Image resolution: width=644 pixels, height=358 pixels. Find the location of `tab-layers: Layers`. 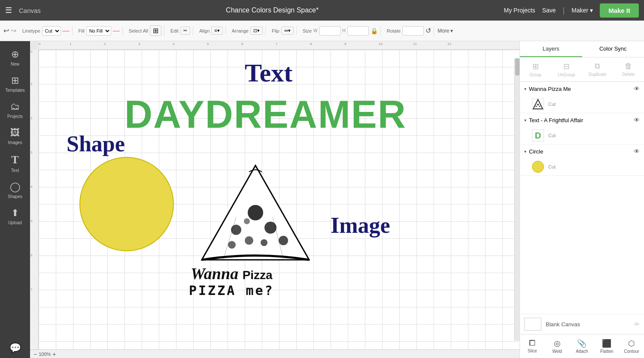

tab-layers: Layers is located at coordinates (551, 49).